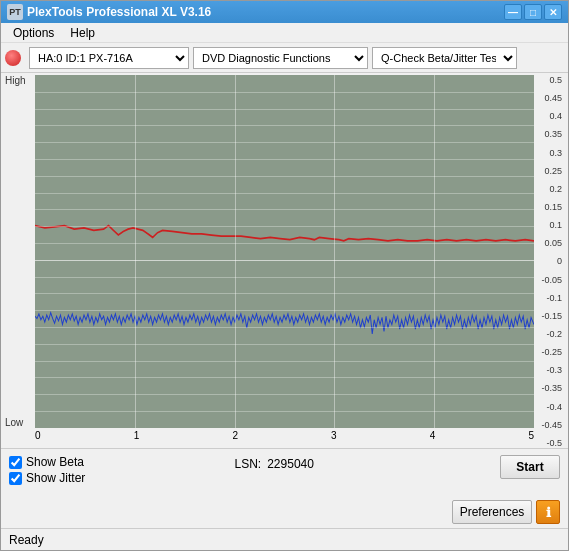 The width and height of the screenshot is (569, 551). I want to click on x-label-0: 0, so click(38, 436).